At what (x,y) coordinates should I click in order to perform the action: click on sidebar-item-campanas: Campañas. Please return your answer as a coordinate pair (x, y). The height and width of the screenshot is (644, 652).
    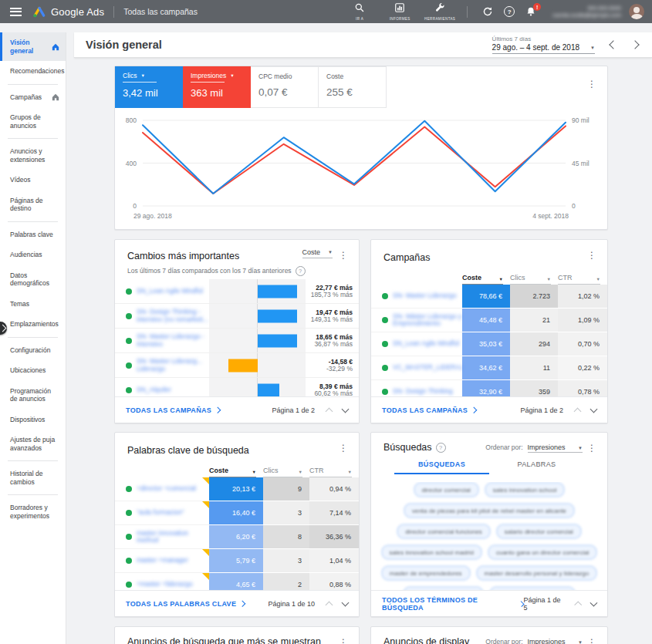
    Looking at the image, I should click on (32, 97).